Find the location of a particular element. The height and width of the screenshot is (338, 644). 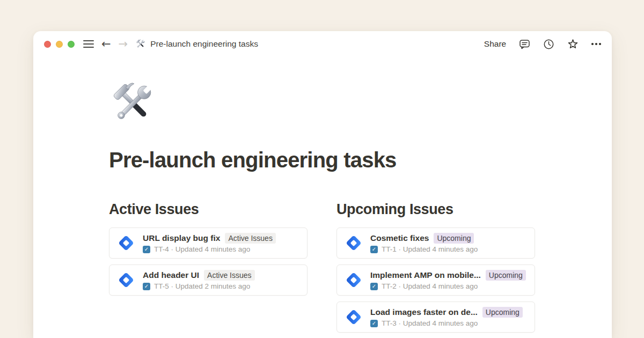

section-heading: Active Issues is located at coordinates (208, 209).